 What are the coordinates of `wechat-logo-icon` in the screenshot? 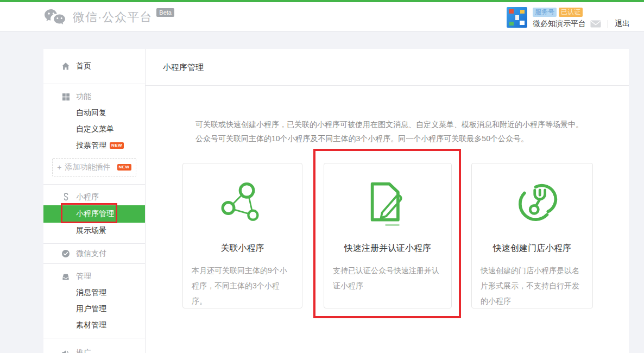 It's located at (55, 17).